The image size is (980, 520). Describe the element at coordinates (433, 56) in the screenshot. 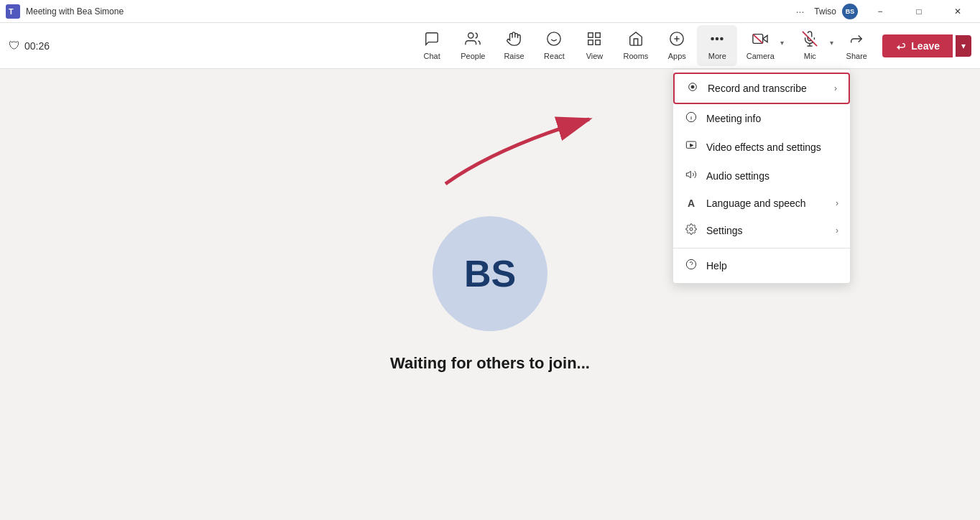

I see `chat-label: Chat` at that location.